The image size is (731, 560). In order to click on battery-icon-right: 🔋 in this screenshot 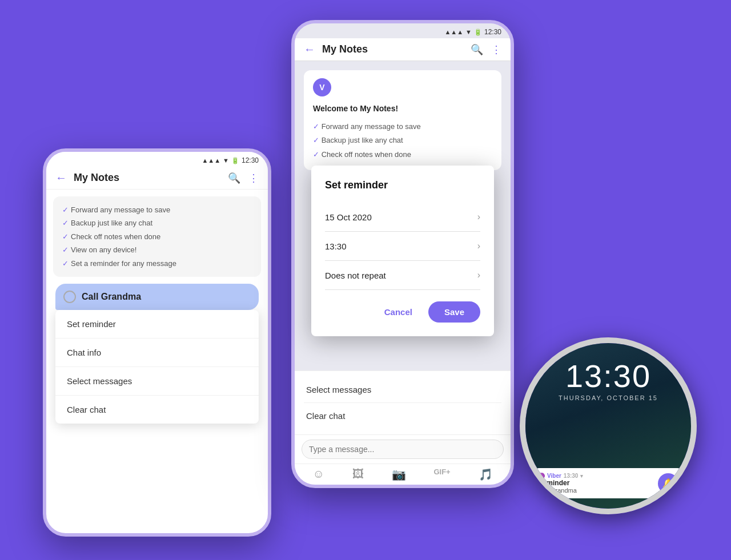, I will do `click(478, 32)`.